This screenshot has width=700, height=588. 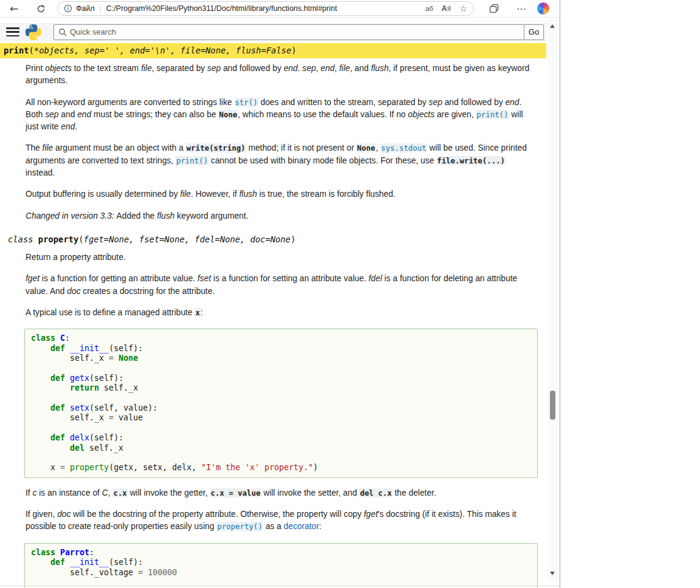 What do you see at coordinates (228, 114) in the screenshot?
I see `text-segment: None` at bounding box center [228, 114].